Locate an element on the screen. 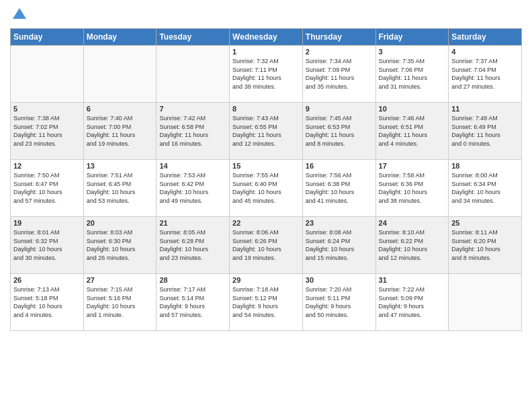 This screenshot has width=532, height=411. day-cell: 1Sunrise: 7:32 AM Sunset: 7:11 PM Daylig… is located at coordinates (266, 74).